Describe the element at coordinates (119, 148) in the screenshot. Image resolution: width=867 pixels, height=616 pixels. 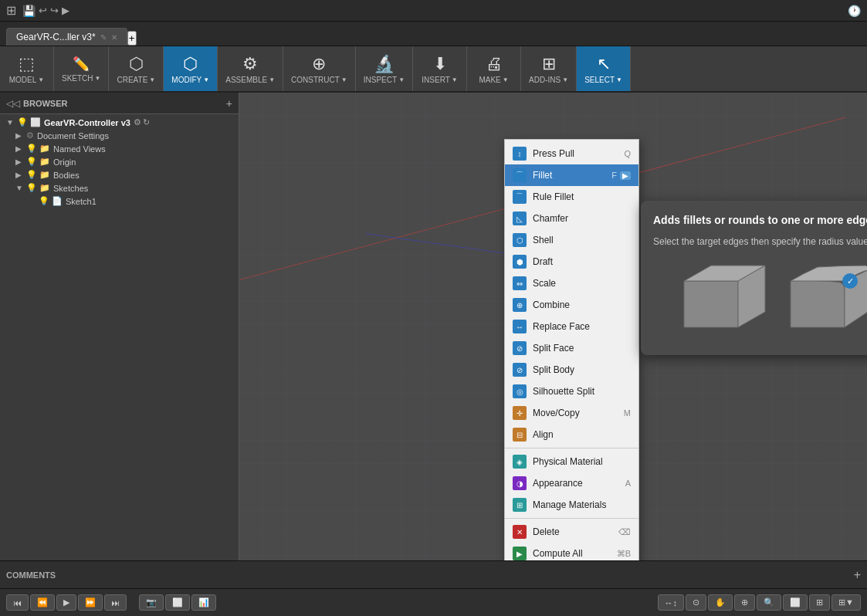
I see `tree-item-named-views: ▶ 💡 📁 Named Views` at that location.